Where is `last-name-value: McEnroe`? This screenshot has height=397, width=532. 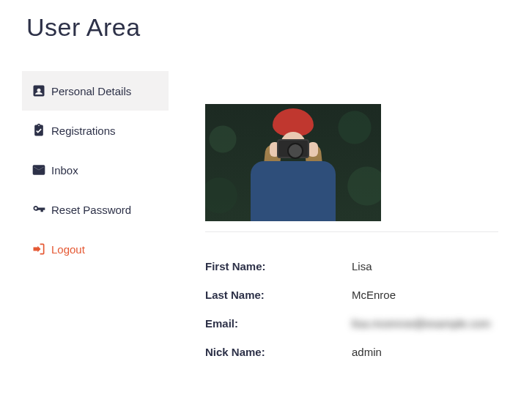 last-name-value: McEnroe is located at coordinates (374, 294).